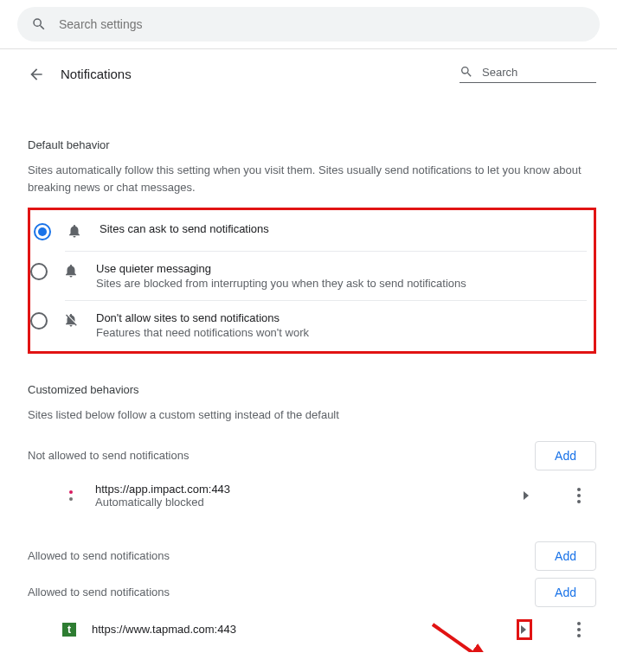  What do you see at coordinates (312, 415) in the screenshot?
I see `customized-behaviors-desc: Sites listed below follow a custom setti…` at bounding box center [312, 415].